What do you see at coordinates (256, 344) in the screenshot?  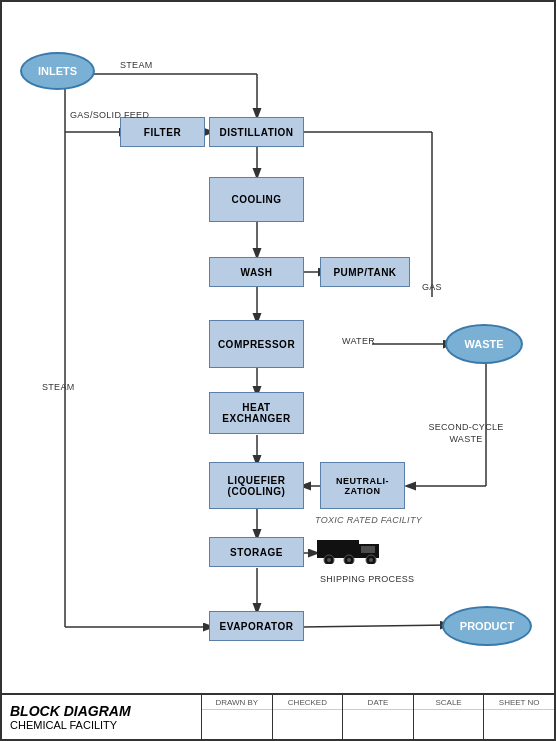 I see `compressor-node: COMPRESSOR` at bounding box center [256, 344].